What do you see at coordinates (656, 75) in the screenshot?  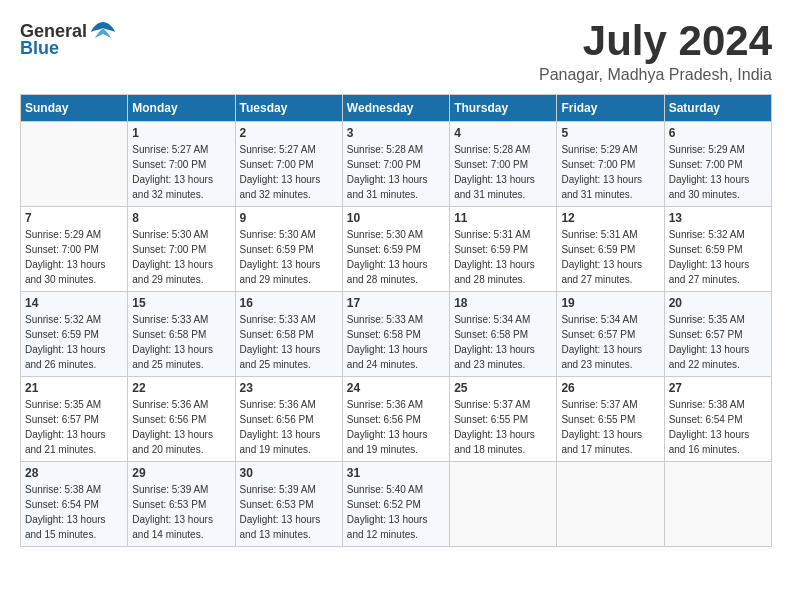 I see `location: Panagar, Madhya Pradesh, India` at bounding box center [656, 75].